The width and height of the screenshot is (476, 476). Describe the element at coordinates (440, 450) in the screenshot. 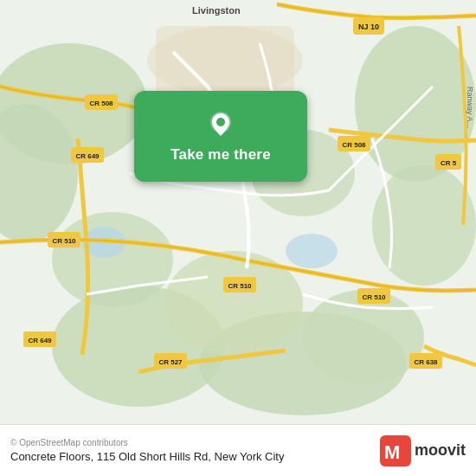

I see `moovit-text: moovit` at that location.